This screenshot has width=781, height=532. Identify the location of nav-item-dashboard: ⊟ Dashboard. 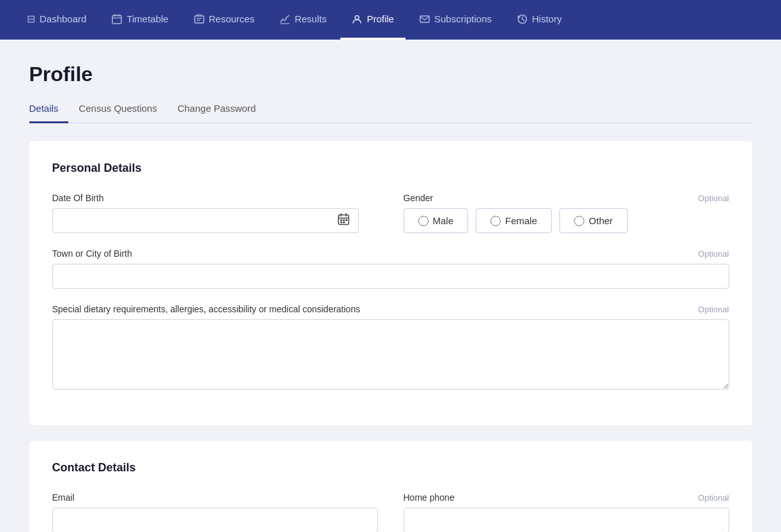
(56, 20).